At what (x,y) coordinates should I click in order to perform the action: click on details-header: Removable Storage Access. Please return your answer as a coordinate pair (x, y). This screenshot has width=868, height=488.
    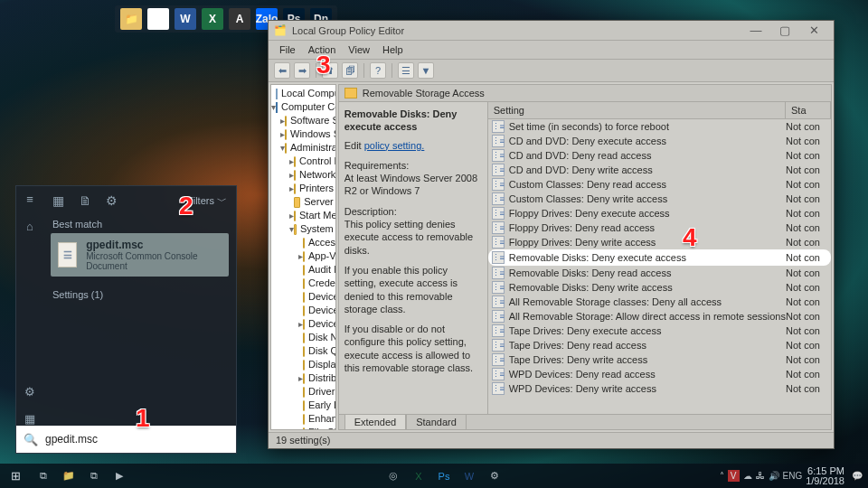
    Looking at the image, I should click on (585, 94).